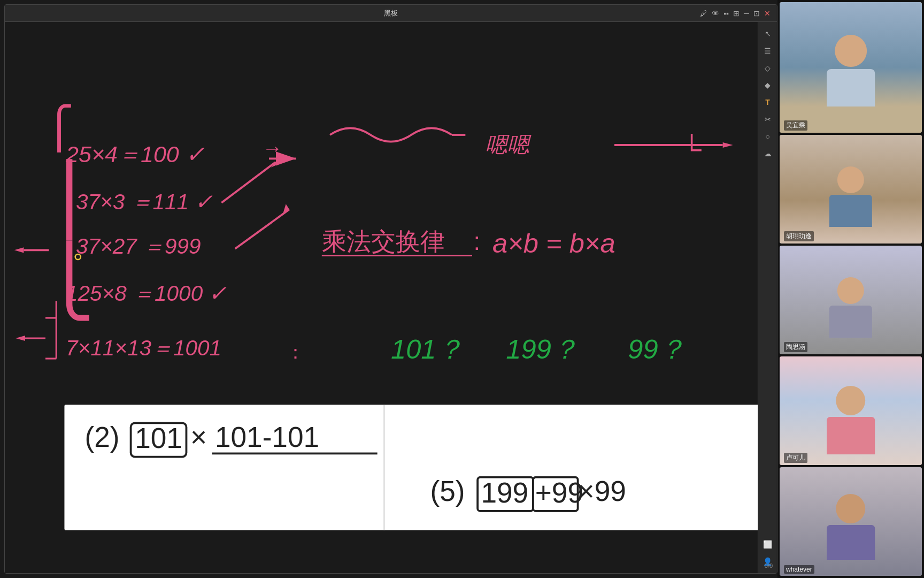 The height and width of the screenshot is (578, 924). What do you see at coordinates (796, 458) in the screenshot?
I see `child3-label: 卢可儿` at bounding box center [796, 458].